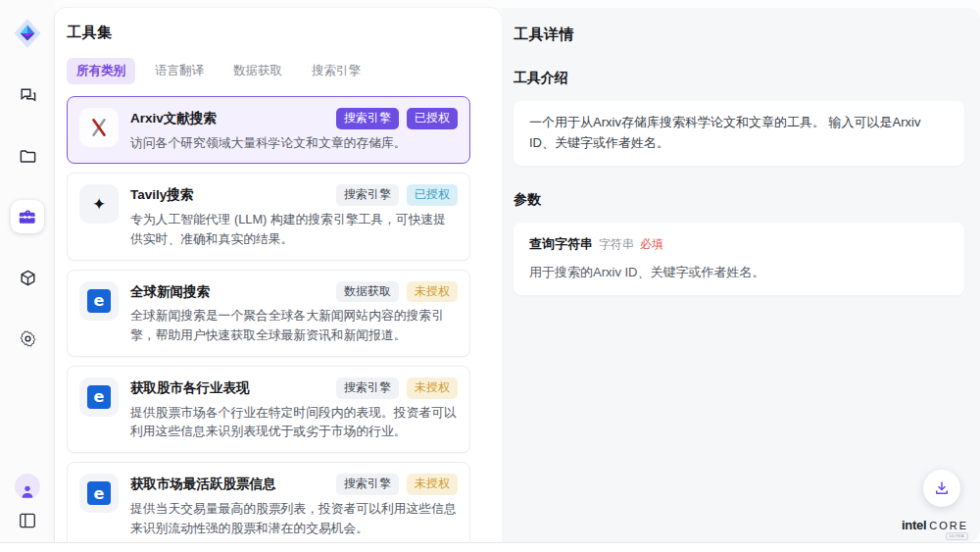  What do you see at coordinates (935, 526) in the screenshot?
I see `intel-core-logo: intel core ultra` at bounding box center [935, 526].